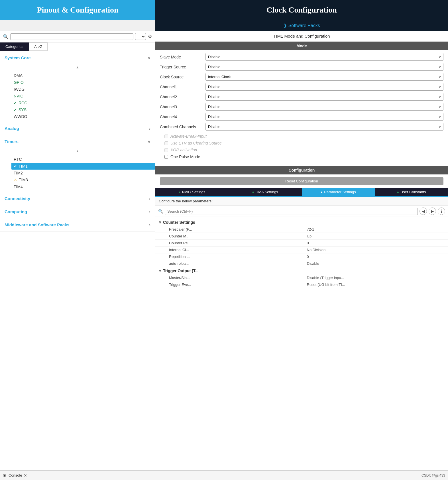 This screenshot has height=480, width=448. Describe the element at coordinates (432, 211) in the screenshot. I see `next-param-button: ▶` at that location.